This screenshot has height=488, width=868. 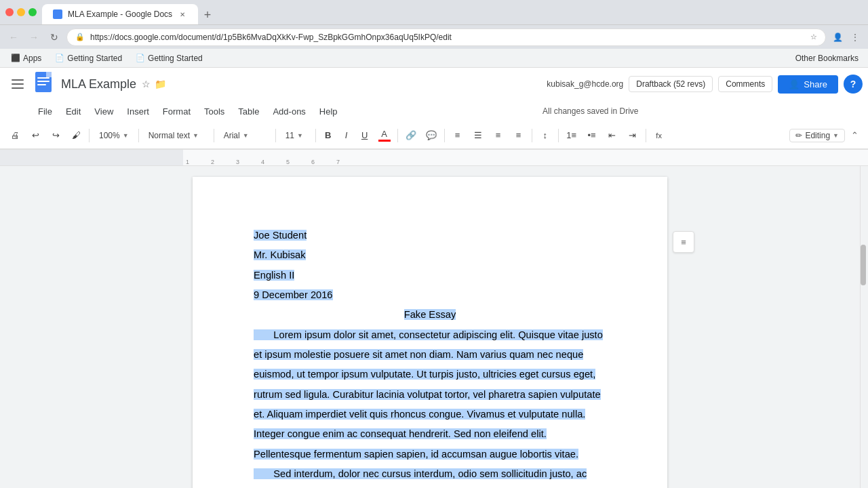 What do you see at coordinates (99, 84) in the screenshot?
I see `doc-title: MLA Example` at bounding box center [99, 84].